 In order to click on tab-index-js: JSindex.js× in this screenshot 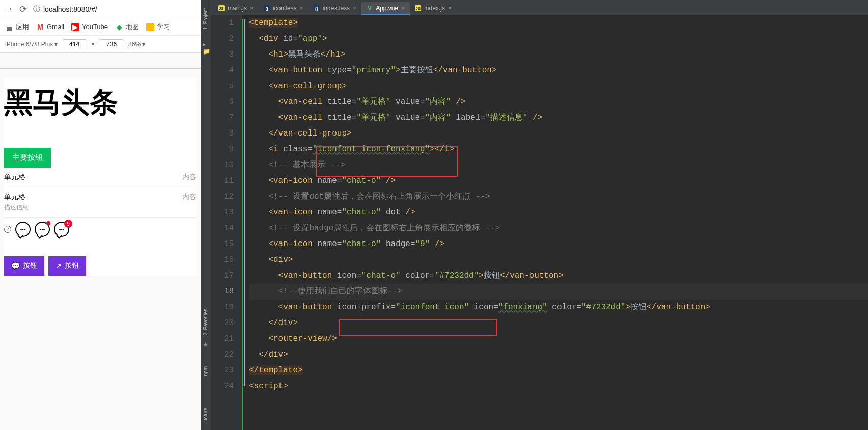, I will do `click(433, 9)`.